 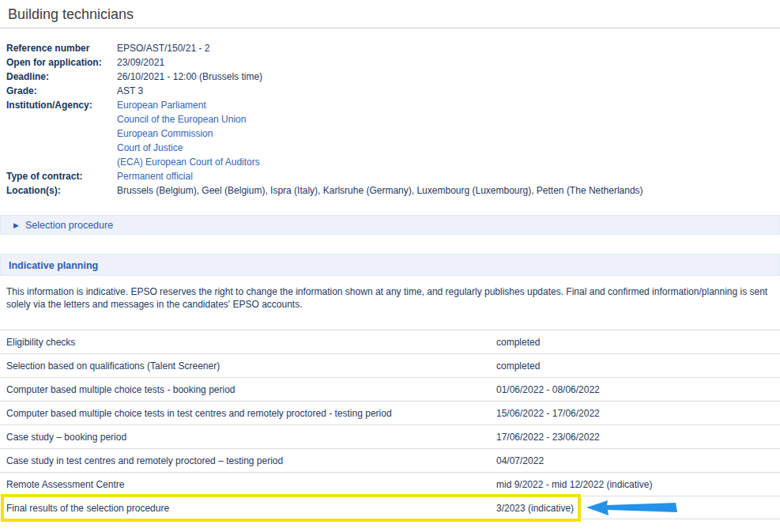 What do you see at coordinates (390, 507) in the screenshot?
I see `planning-row-final-results: Final results of the selection procedure…` at bounding box center [390, 507].